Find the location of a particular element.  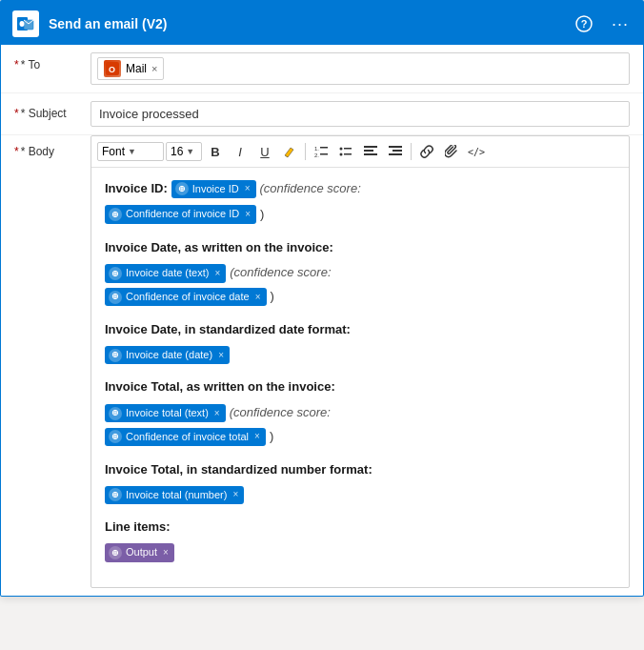

attachment-button is located at coordinates (452, 152).